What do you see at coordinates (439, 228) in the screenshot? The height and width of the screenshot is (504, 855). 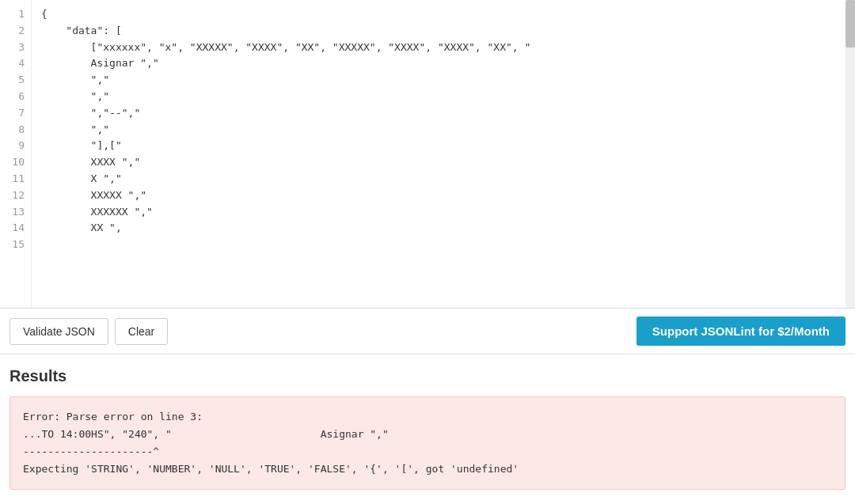 I see `code-line: XX ",` at bounding box center [439, 228].